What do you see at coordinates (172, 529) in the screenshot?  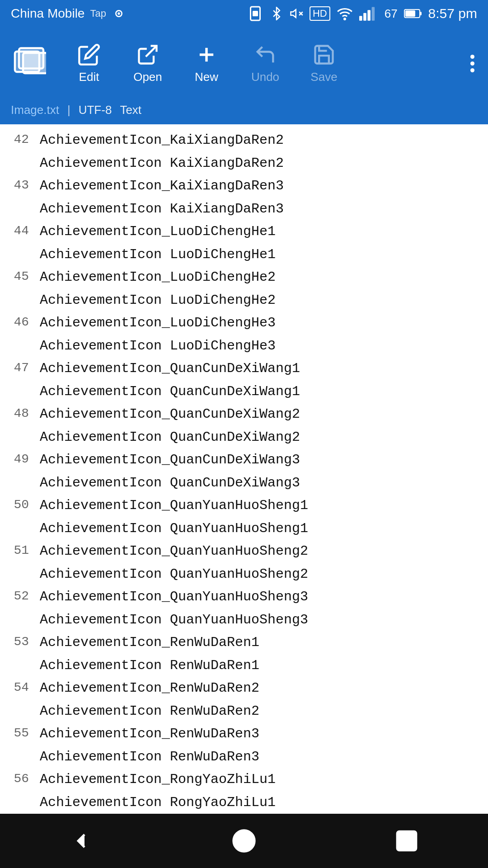 I see `line-text: AchievementIcon QuanYuanHuoSheng1` at bounding box center [172, 529].